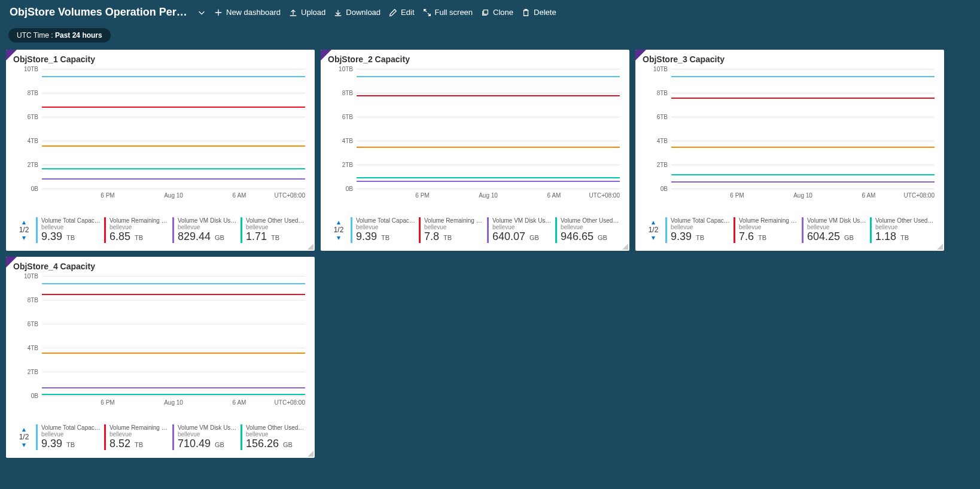 This screenshot has height=489, width=980. What do you see at coordinates (385, 237) in the screenshot?
I see `metric-value: 9.39 TB` at bounding box center [385, 237].